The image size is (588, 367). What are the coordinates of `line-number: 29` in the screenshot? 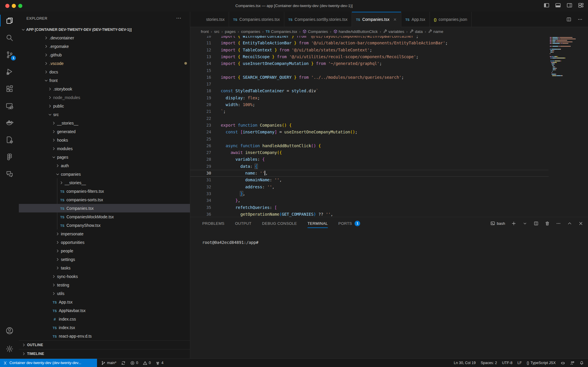 It's located at (201, 166).